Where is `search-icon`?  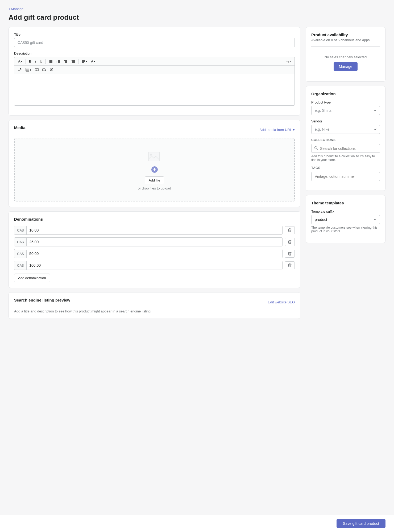
search-icon is located at coordinates (316, 149).